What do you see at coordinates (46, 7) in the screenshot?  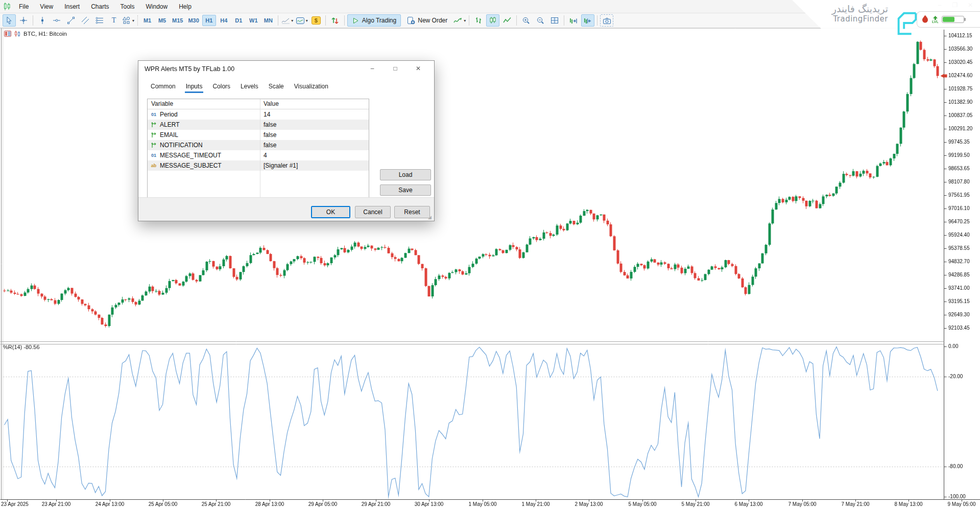 I see `menu-view: View` at bounding box center [46, 7].